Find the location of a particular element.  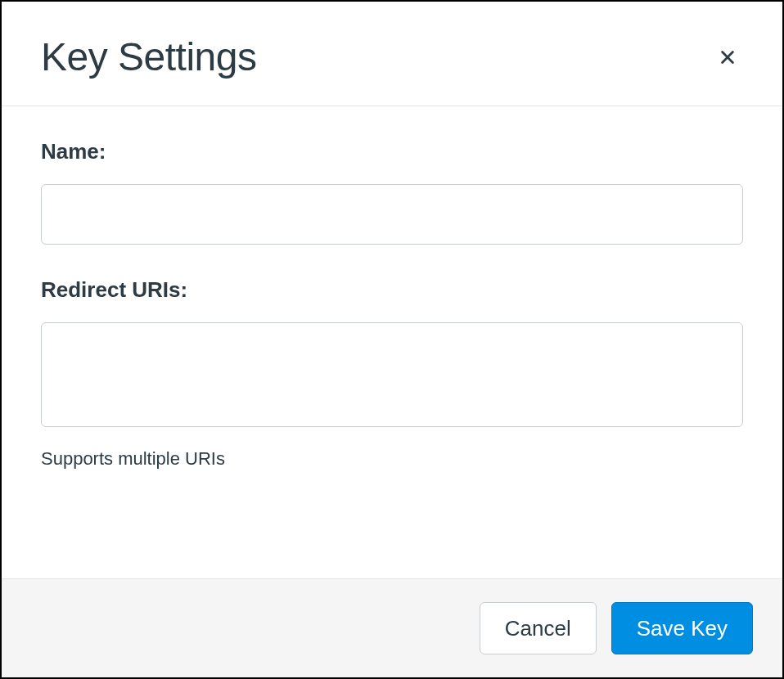

modal-footer: Cancel Save Key is located at coordinates (392, 628).